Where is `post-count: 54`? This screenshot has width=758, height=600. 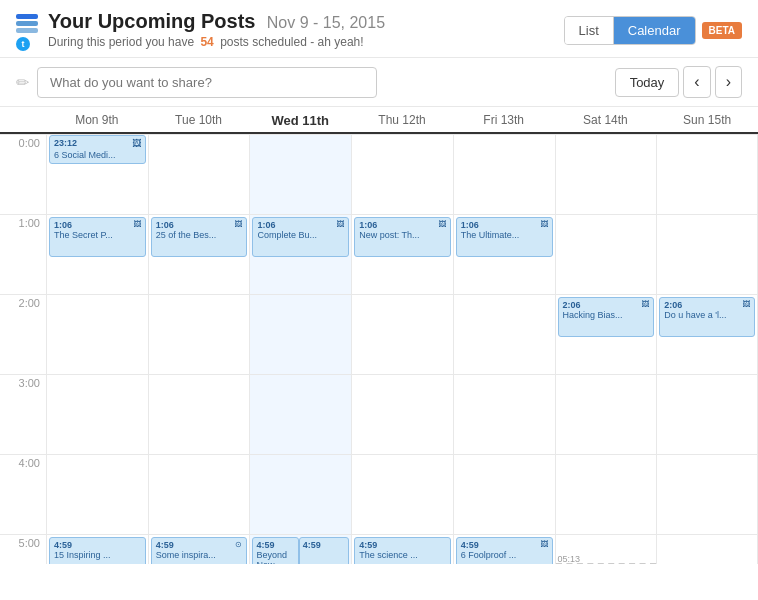
post-count: 54 is located at coordinates (206, 42).